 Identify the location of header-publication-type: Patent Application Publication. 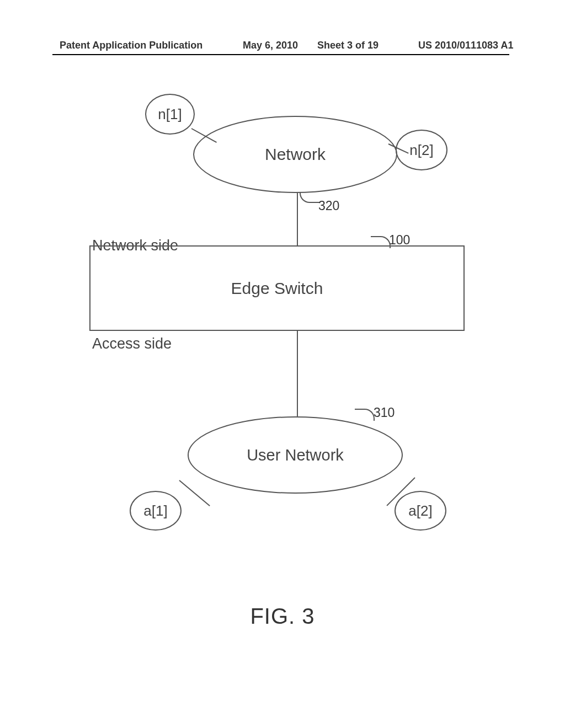
(131, 45).